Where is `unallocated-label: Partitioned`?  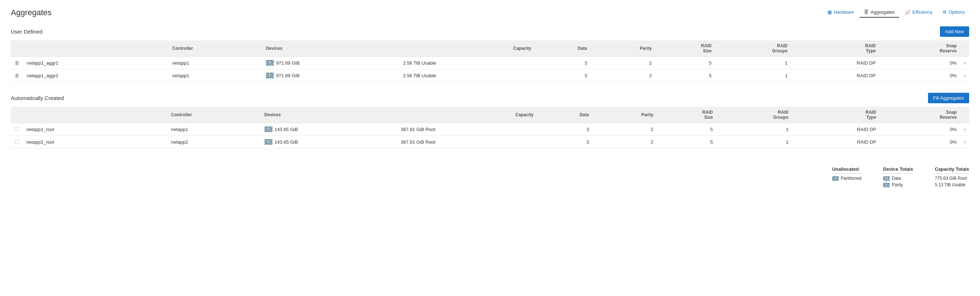
unallocated-label: Partitioned is located at coordinates (851, 179).